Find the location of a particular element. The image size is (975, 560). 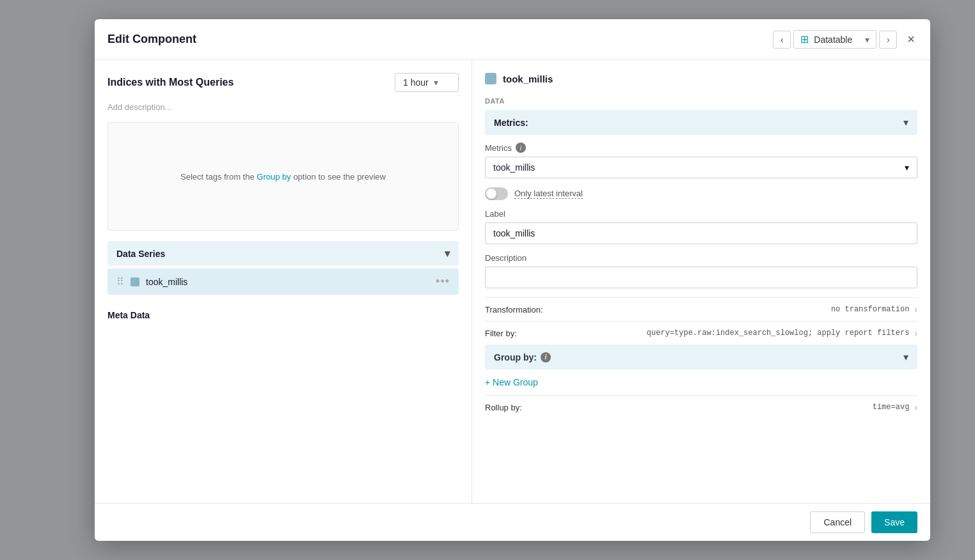

series-name: took_millis is located at coordinates (288, 282).